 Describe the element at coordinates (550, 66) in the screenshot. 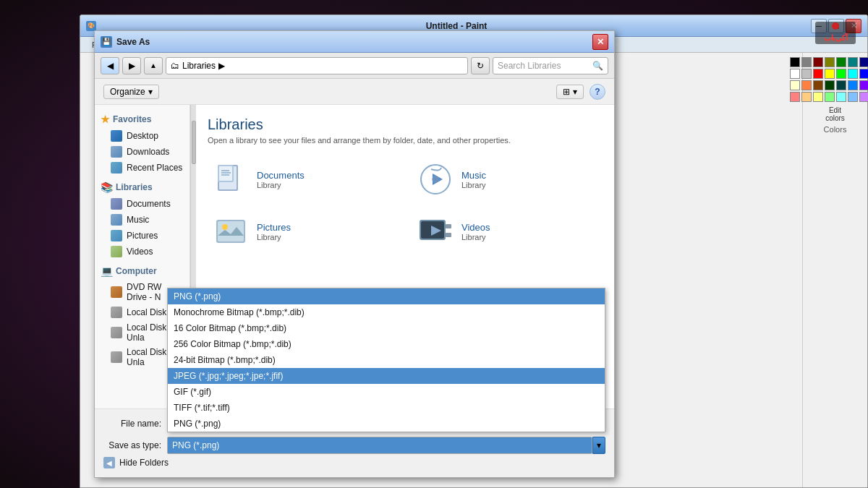

I see `search-bar: Search Libraries 🔍` at that location.